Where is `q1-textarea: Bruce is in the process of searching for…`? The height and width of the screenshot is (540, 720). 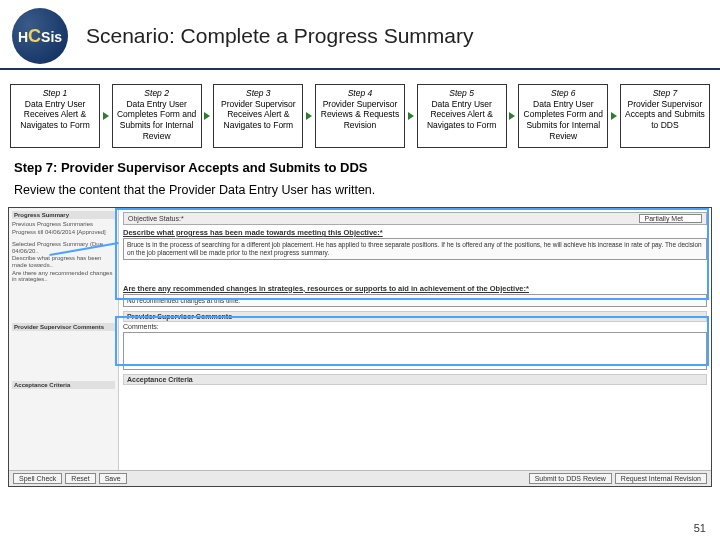 q1-textarea: Bruce is in the process of searching for… is located at coordinates (415, 249).